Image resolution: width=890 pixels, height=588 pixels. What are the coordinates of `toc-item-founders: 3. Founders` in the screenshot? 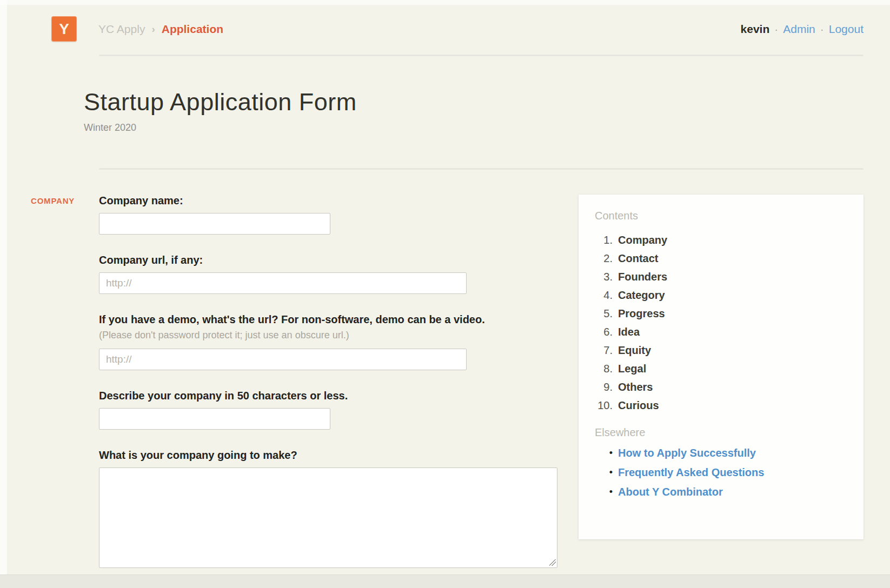 It's located at (721, 277).